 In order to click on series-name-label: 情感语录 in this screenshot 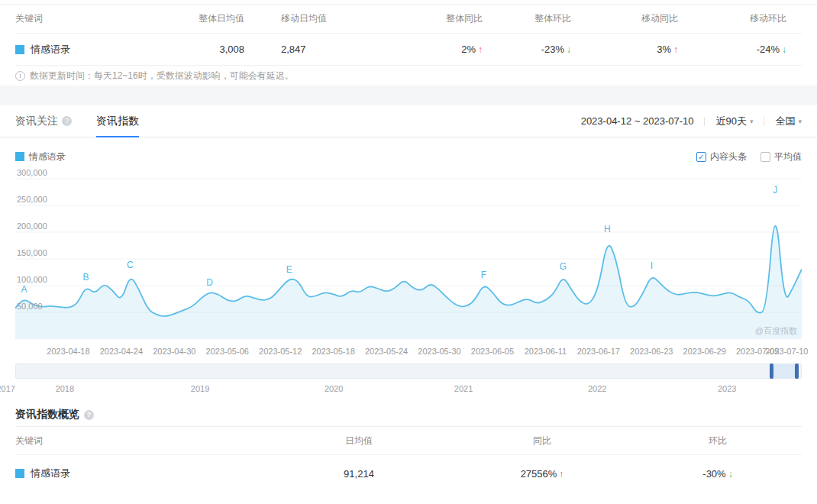, I will do `click(47, 157)`.